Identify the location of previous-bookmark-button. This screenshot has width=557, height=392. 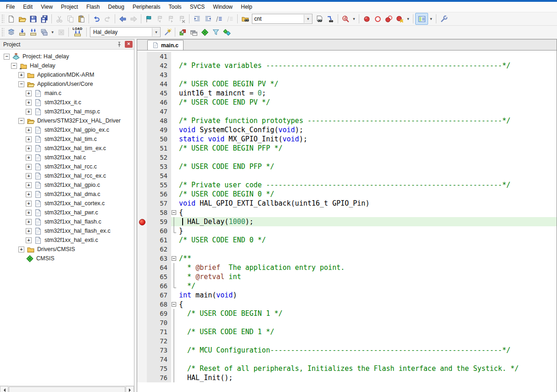
(160, 19).